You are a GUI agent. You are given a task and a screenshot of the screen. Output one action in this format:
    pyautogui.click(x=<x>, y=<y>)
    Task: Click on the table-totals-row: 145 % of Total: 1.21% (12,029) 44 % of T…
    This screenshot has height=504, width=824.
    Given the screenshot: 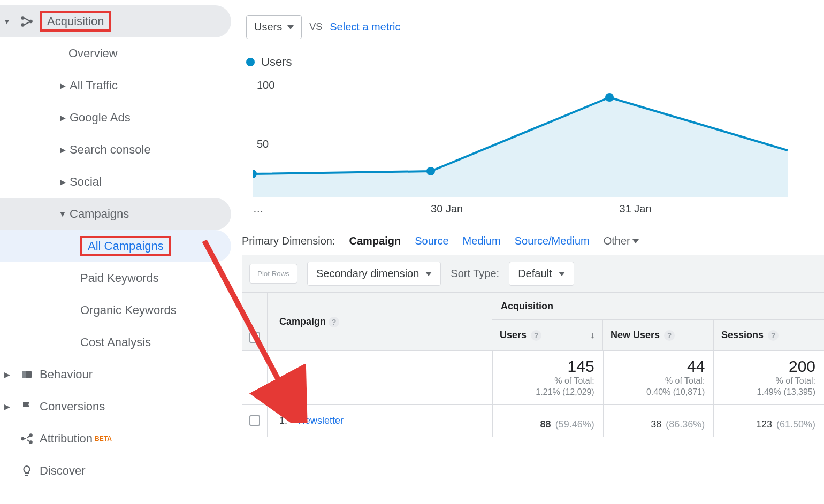 What is the action you would take?
    pyautogui.click(x=533, y=378)
    